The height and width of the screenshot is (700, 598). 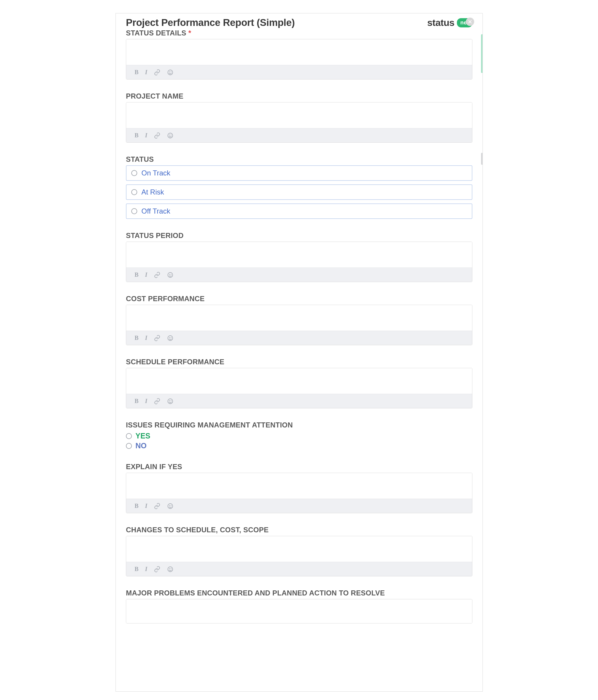 What do you see at coordinates (210, 23) in the screenshot?
I see `page-title: Project Performance Report (Simple)` at bounding box center [210, 23].